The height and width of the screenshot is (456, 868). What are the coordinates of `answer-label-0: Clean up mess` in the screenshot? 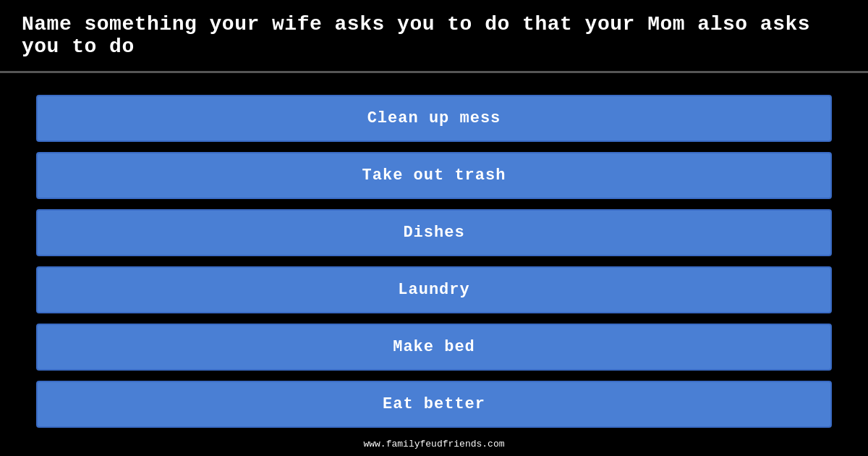 It's located at (434, 119).